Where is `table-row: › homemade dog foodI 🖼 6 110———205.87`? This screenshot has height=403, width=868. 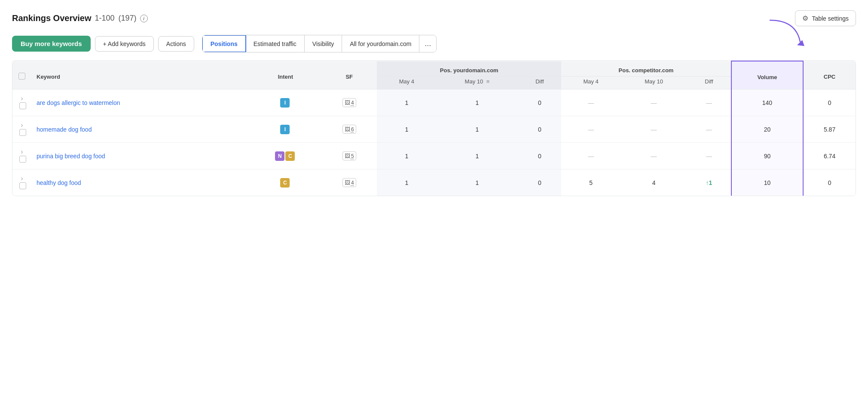 table-row: › homemade dog foodI 🖼 6 110———205.87 is located at coordinates (434, 129).